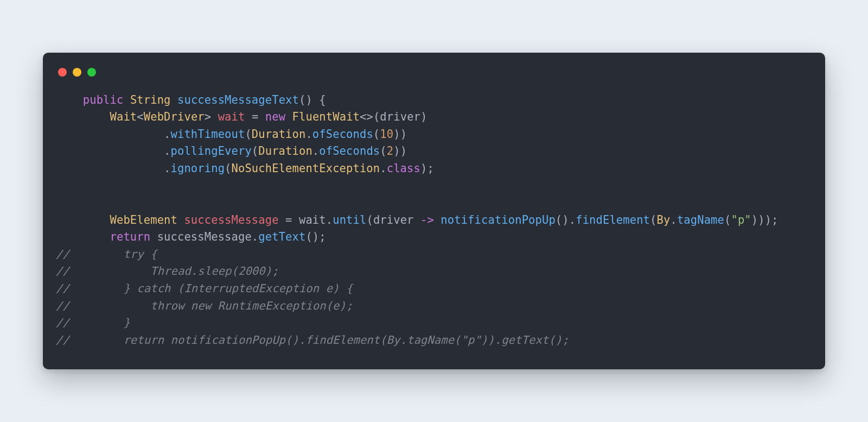 This screenshot has height=422, width=868. Describe the element at coordinates (241, 117) in the screenshot. I see `code-line-2: Wait<WebDriver> wait = new FluentWait<>(…` at that location.